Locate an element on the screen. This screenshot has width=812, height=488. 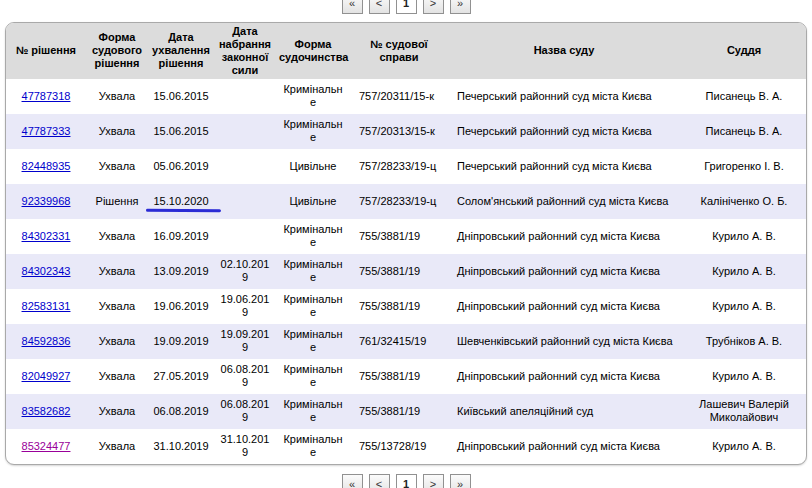
decision-id-cell: 84592836 is located at coordinates (46, 342).